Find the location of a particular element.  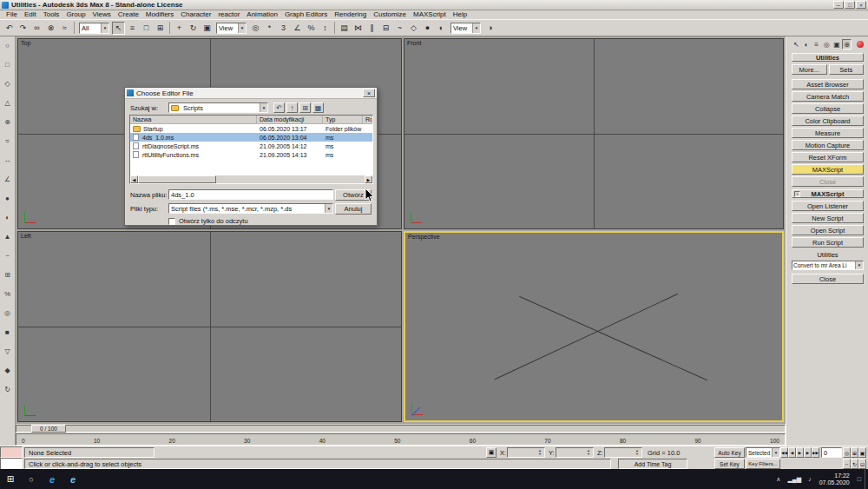

maximize-button: □ is located at coordinates (850, 5).